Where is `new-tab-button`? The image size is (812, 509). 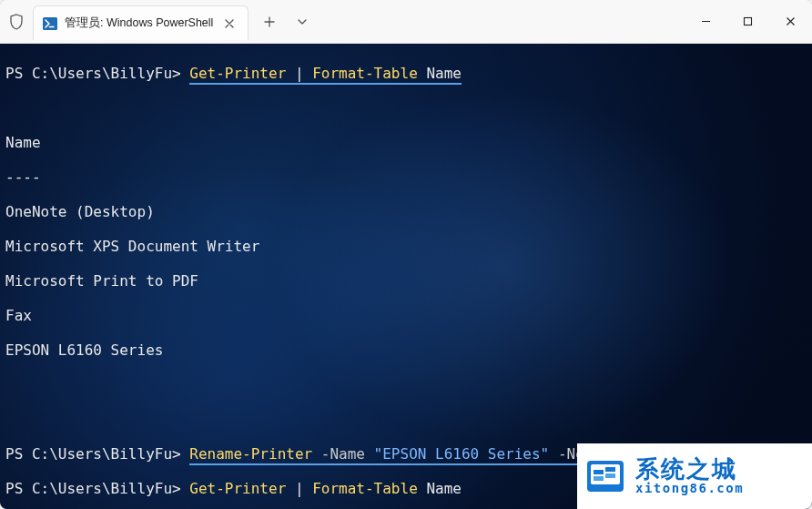 new-tab-button is located at coordinates (269, 22).